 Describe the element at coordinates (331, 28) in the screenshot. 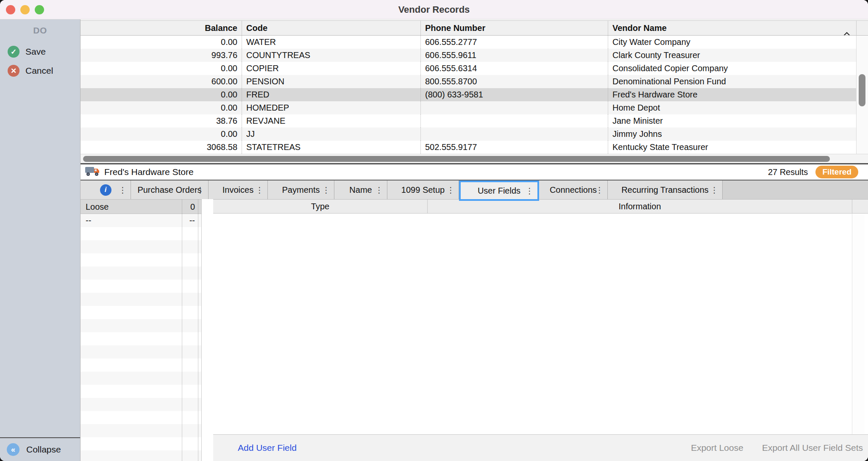

I see `column-header-code: Code` at that location.